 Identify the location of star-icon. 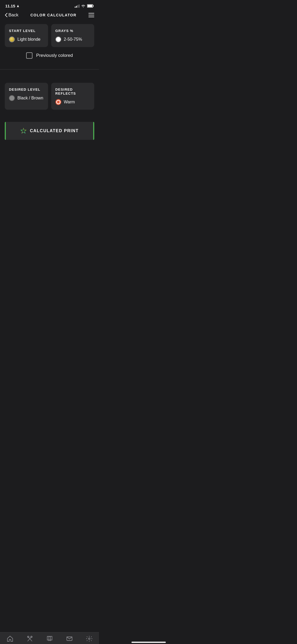
(23, 131).